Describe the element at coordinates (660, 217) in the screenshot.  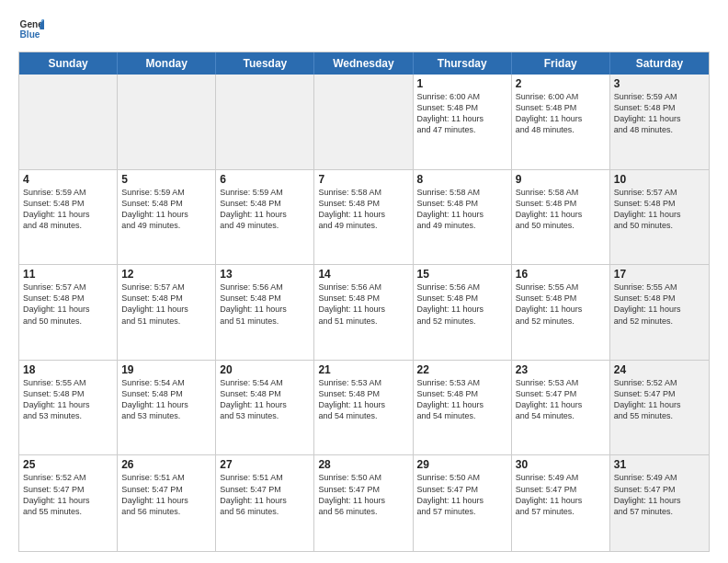
I see `cal-cell-10: 10Sunrise: 5:57 AM Sunset: 5:48 PM Dayli…` at that location.